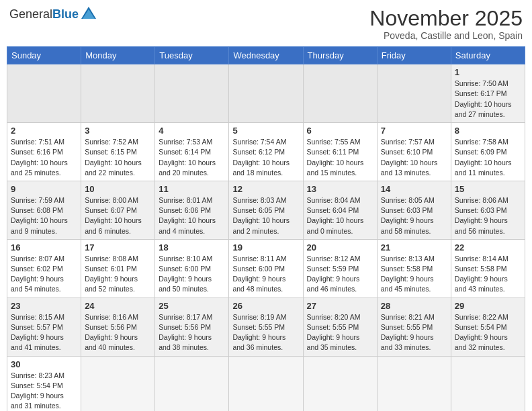  Describe the element at coordinates (340, 157) in the screenshot. I see `day-info: Sunrise: 7:55 AM Sunset: 6:11 PM Dayligh…` at that location.